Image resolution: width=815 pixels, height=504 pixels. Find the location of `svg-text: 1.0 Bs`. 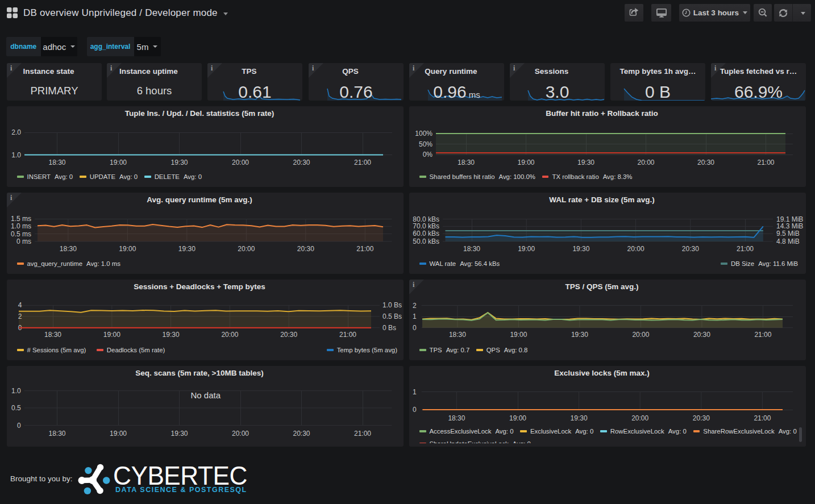

svg-text: 1.0 Bs is located at coordinates (392, 305).